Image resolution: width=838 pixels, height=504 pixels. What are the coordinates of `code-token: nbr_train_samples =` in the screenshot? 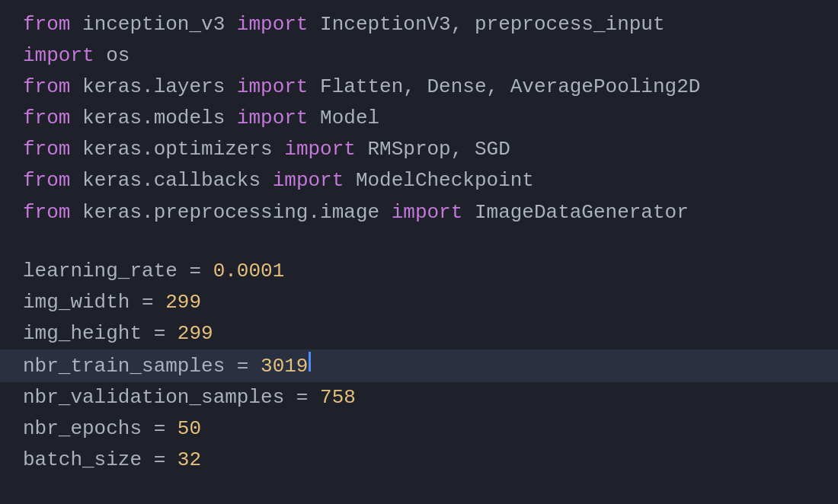 It's located at (142, 367).